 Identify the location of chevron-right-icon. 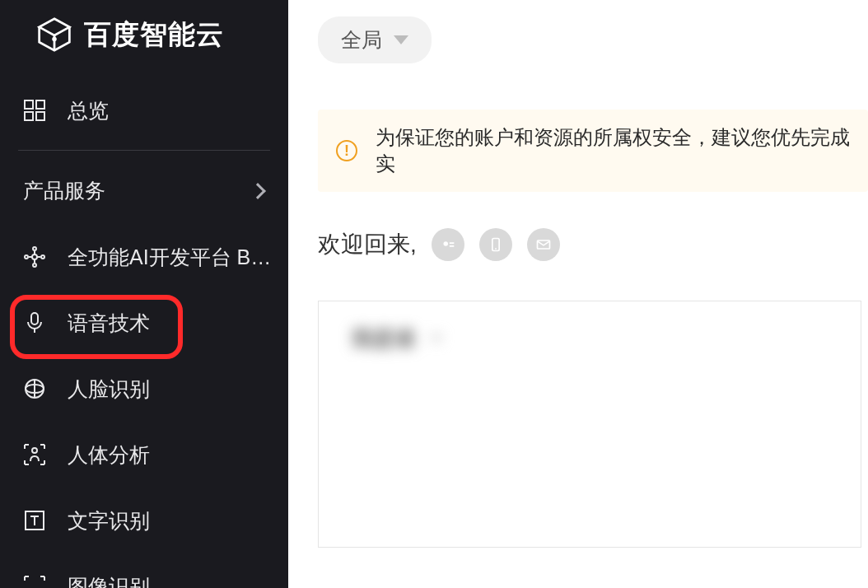
(258, 191).